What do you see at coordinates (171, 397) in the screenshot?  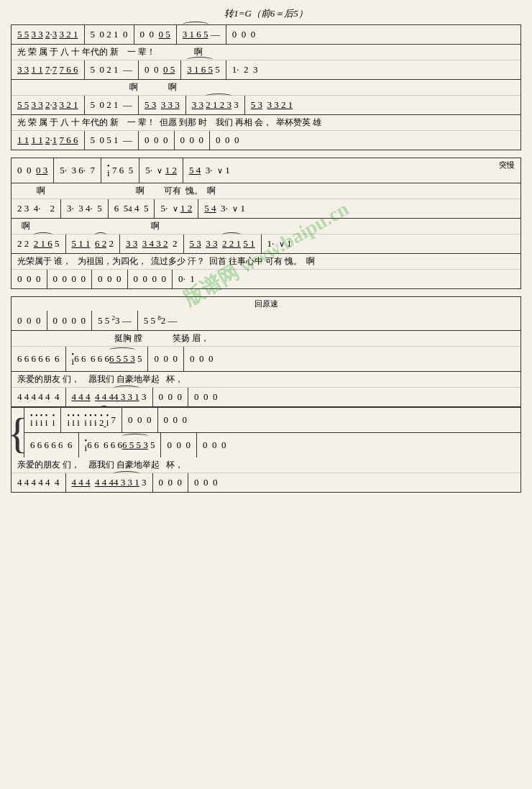 I see `cell-3-3-3: 0 0 0` at bounding box center [171, 397].